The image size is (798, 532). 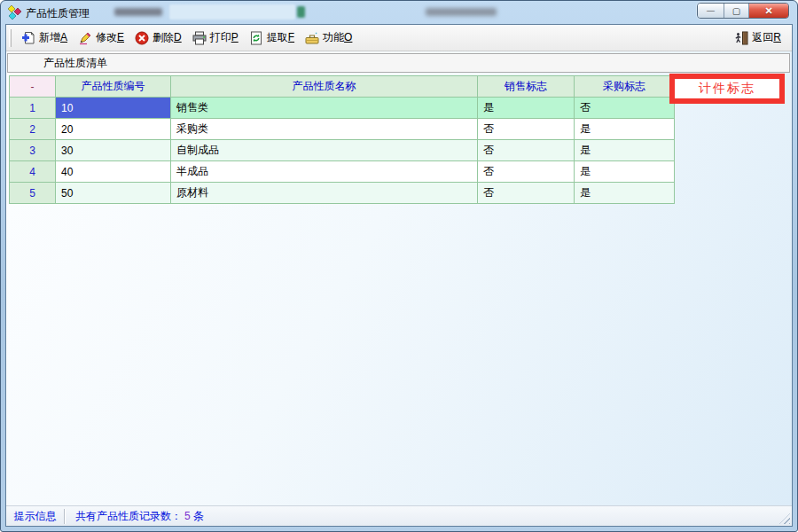 What do you see at coordinates (312, 38) in the screenshot?
I see `function-tool-icon` at bounding box center [312, 38].